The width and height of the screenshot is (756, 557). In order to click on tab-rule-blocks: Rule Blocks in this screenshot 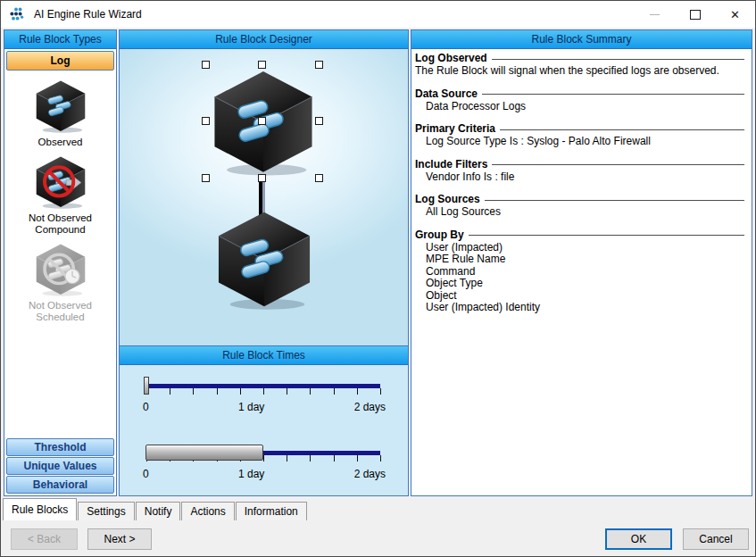, I will do `click(39, 509)`.